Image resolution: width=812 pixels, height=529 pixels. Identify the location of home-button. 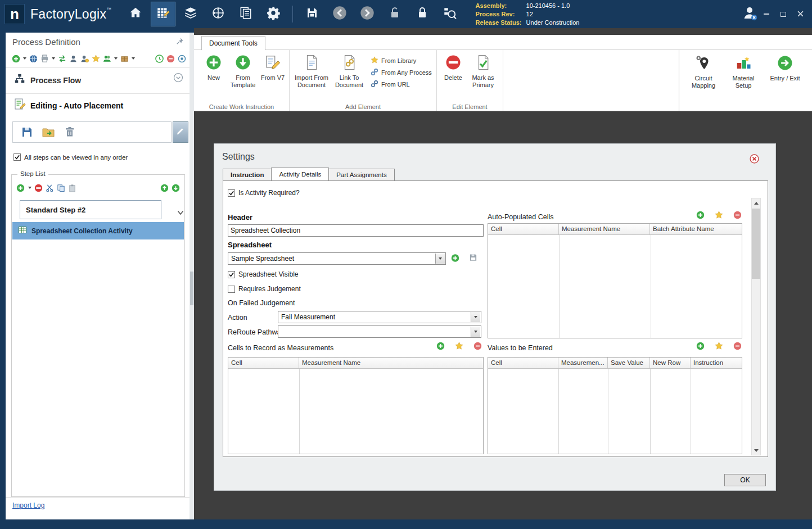
(136, 14).